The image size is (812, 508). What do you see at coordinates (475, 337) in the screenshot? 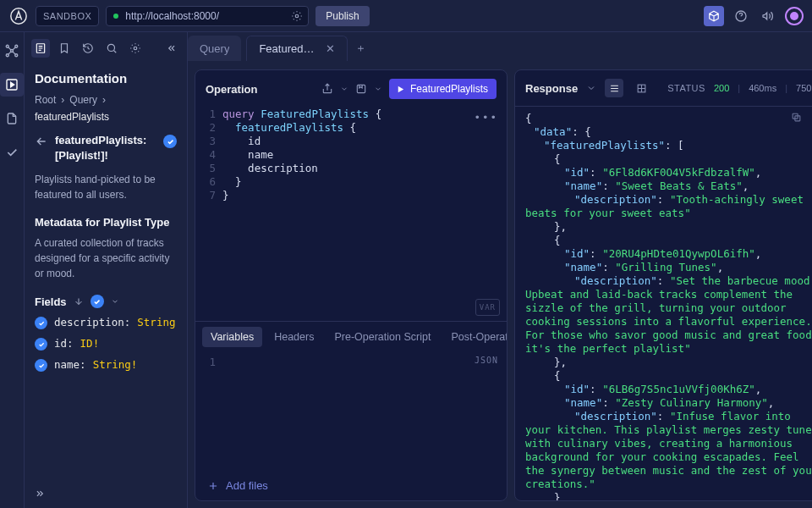
I see `lower-tab-post-operation-script: Post-Operation Script` at bounding box center [475, 337].